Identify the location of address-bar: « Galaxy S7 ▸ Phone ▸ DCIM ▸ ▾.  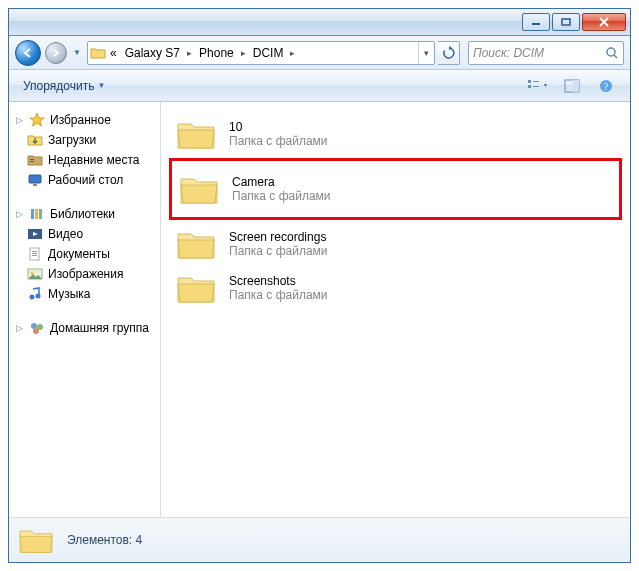
(261, 53).